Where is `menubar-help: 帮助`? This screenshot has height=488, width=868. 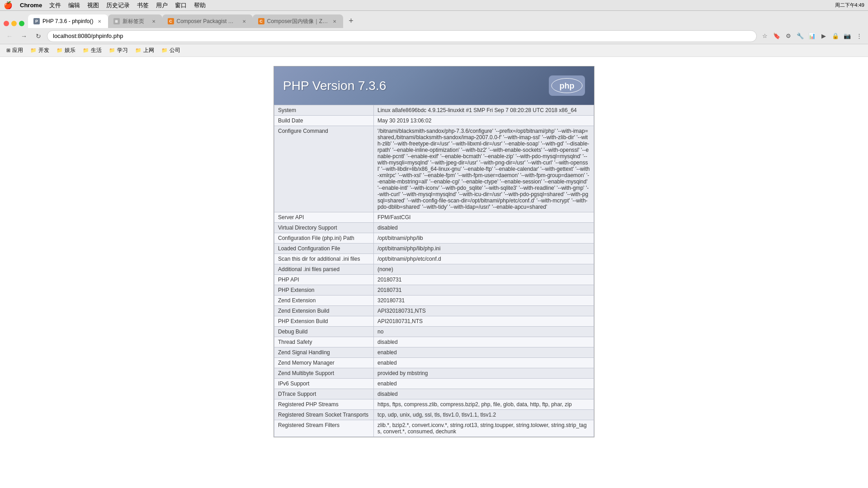
menubar-help: 帮助 is located at coordinates (200, 5).